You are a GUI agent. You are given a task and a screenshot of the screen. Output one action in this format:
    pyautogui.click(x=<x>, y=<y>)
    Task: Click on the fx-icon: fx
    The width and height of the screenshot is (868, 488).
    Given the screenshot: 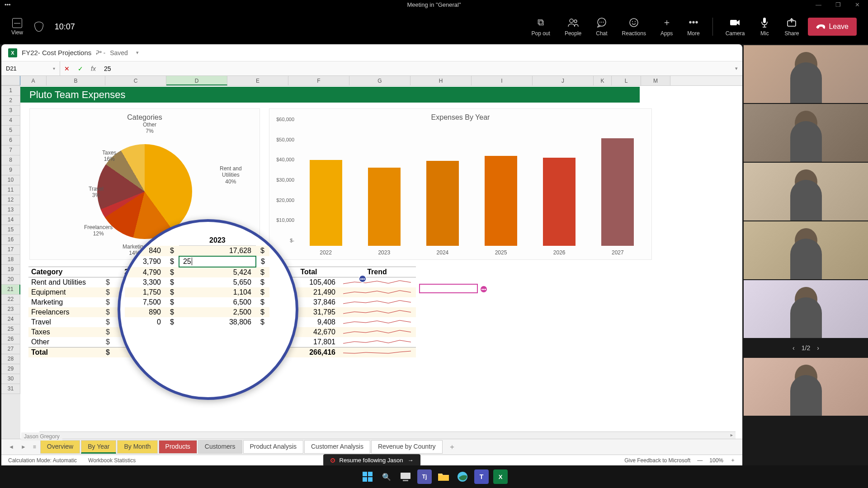 What is the action you would take?
    pyautogui.click(x=93, y=69)
    